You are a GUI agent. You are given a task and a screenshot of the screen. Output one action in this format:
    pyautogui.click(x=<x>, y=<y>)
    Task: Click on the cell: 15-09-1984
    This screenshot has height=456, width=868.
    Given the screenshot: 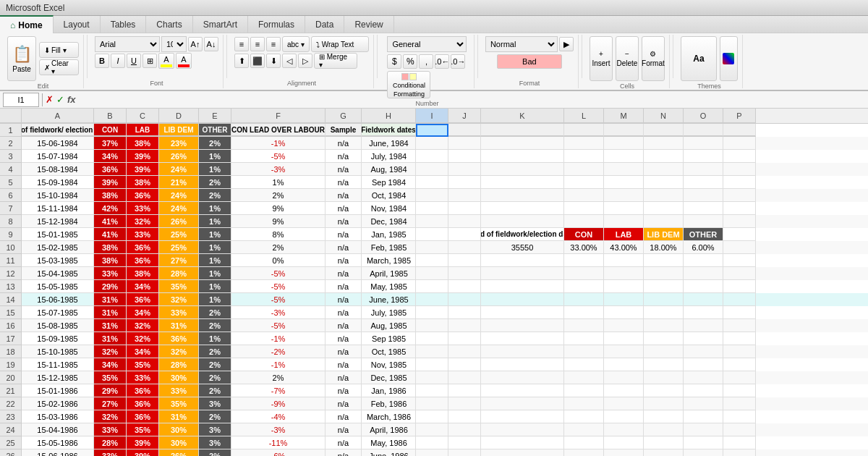 What is the action you would take?
    pyautogui.click(x=58, y=182)
    